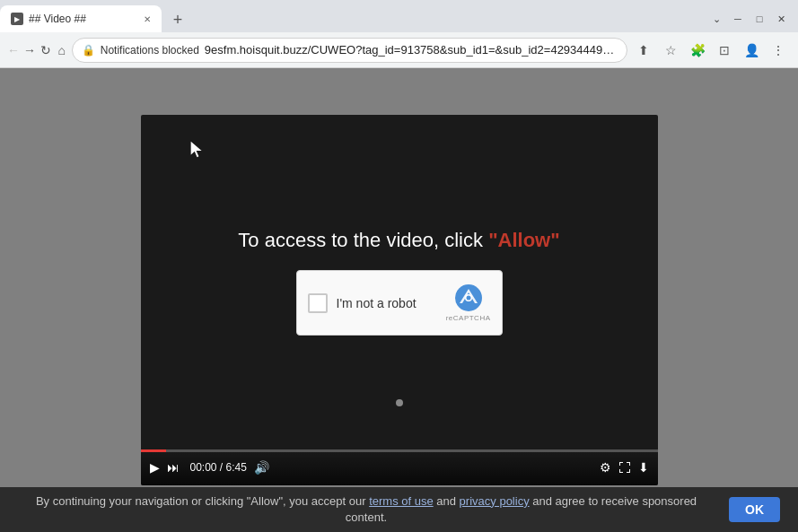 The image size is (798, 532). What do you see at coordinates (759, 19) in the screenshot?
I see `maximize-button: □` at bounding box center [759, 19].